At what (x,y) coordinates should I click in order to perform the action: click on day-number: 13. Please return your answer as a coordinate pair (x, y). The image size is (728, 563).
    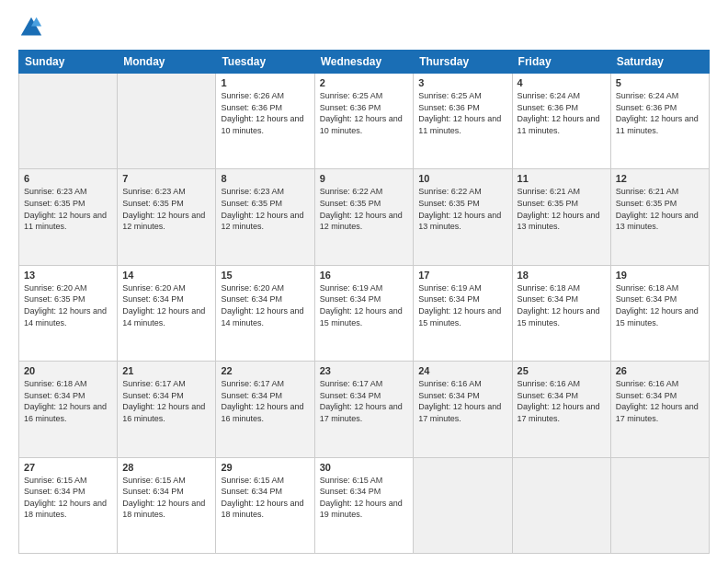
    Looking at the image, I should click on (68, 275).